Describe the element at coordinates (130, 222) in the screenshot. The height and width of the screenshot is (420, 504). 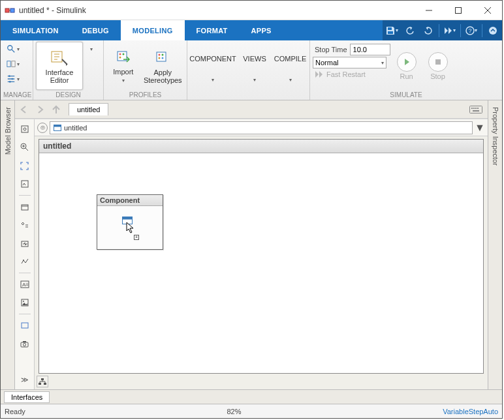
I see `component-block: Component +` at that location.